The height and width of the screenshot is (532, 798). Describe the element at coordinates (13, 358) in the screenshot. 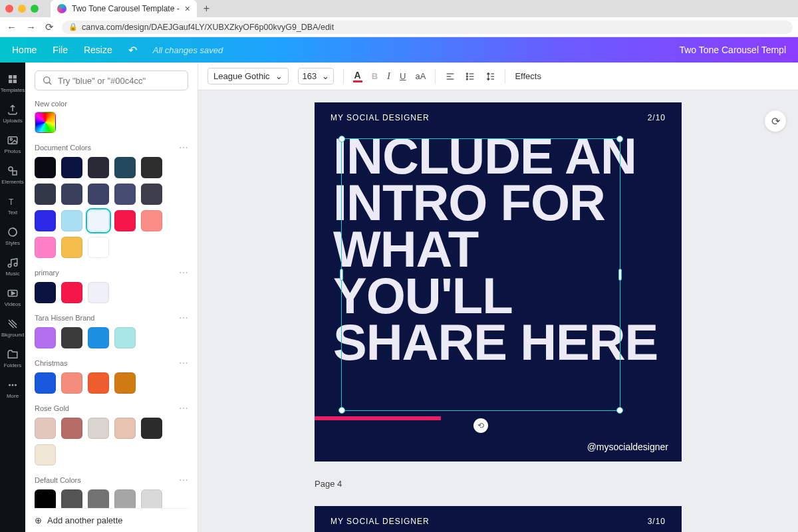

I see `rail-folders: Folders` at that location.